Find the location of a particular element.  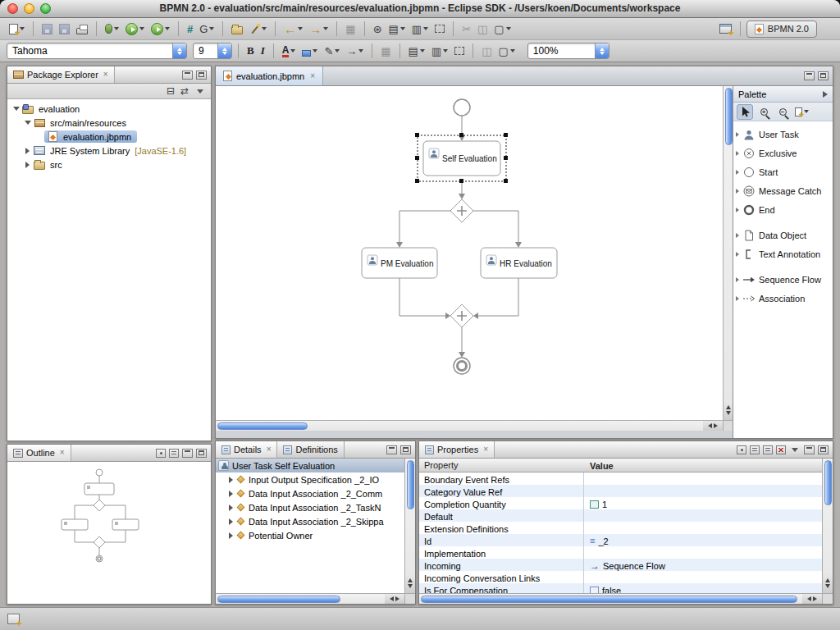

radial-layout-button: ⊛ is located at coordinates (377, 29).